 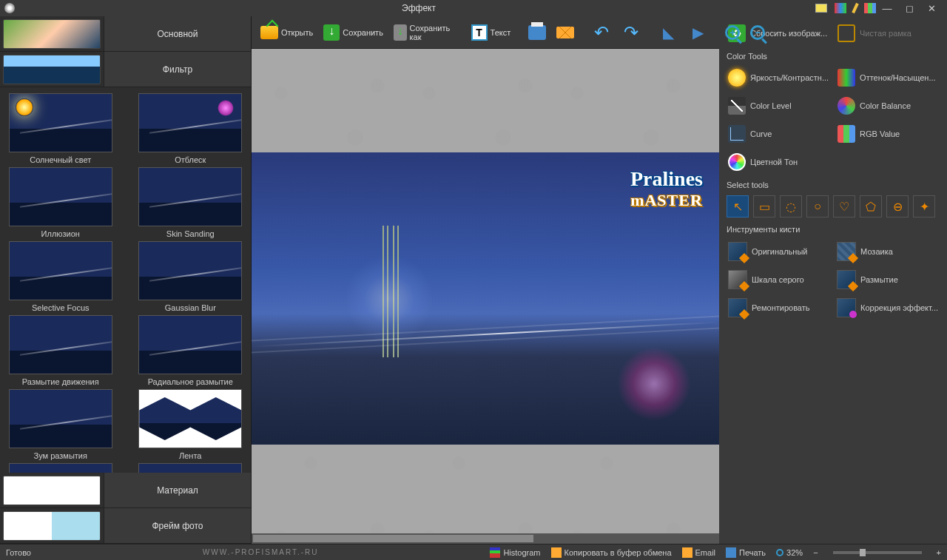 I want to click on select-polygon: ⬠, so click(x=871, y=206).